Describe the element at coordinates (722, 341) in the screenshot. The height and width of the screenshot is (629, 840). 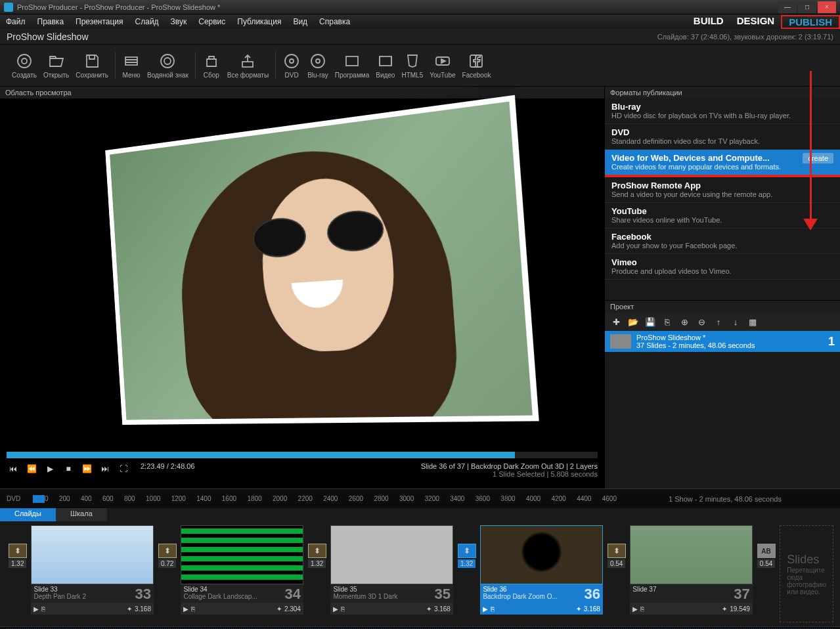
I see `project-item: ProShow Slideshow * 37 Slides - 2 minute…` at that location.